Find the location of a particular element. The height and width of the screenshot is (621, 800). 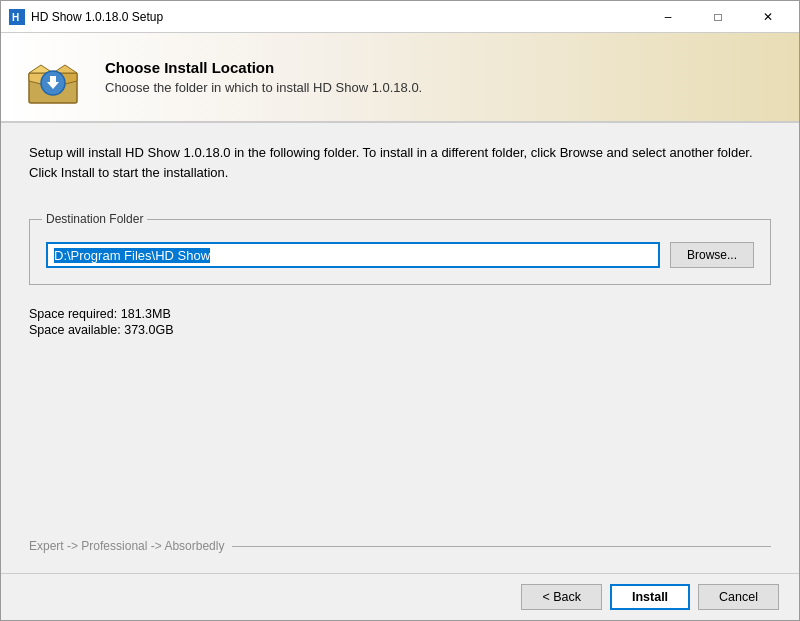

header-banner: Choose Install Location Choose the folde… is located at coordinates (400, 78).